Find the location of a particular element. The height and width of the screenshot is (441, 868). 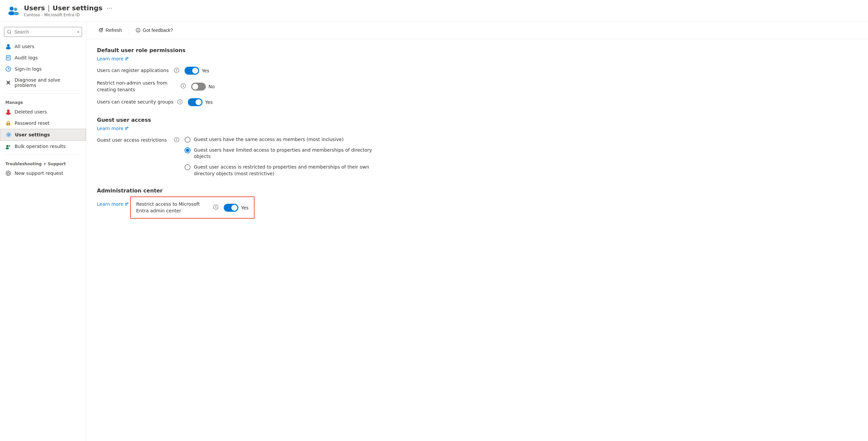

users-header-icon is located at coordinates (13, 11).